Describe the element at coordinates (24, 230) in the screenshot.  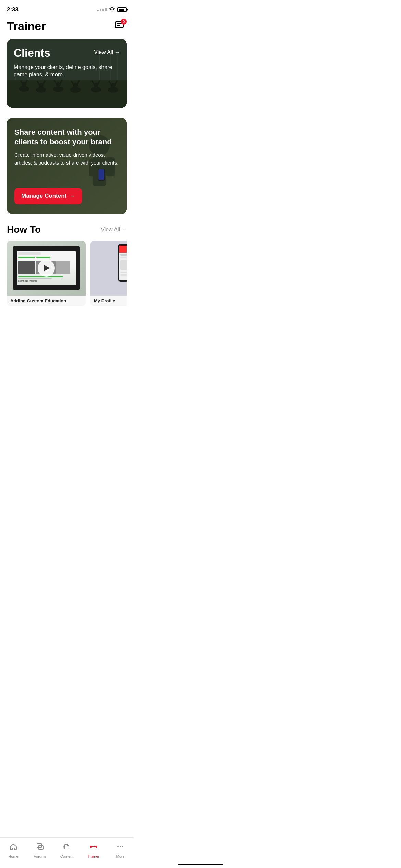
I see `how-to-title: How To` at that location.